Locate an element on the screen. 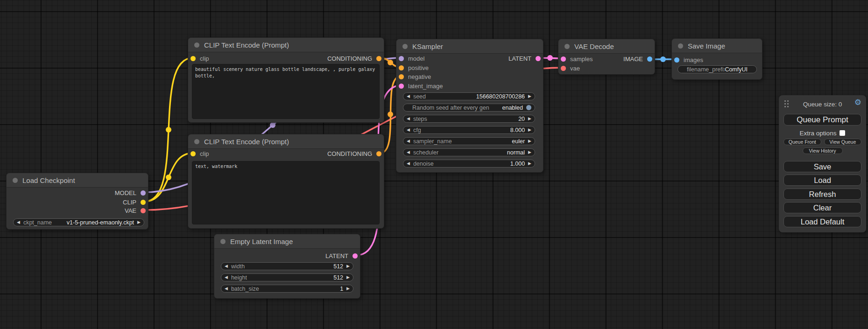  node-titlebar: KSampler is located at coordinates (470, 47).